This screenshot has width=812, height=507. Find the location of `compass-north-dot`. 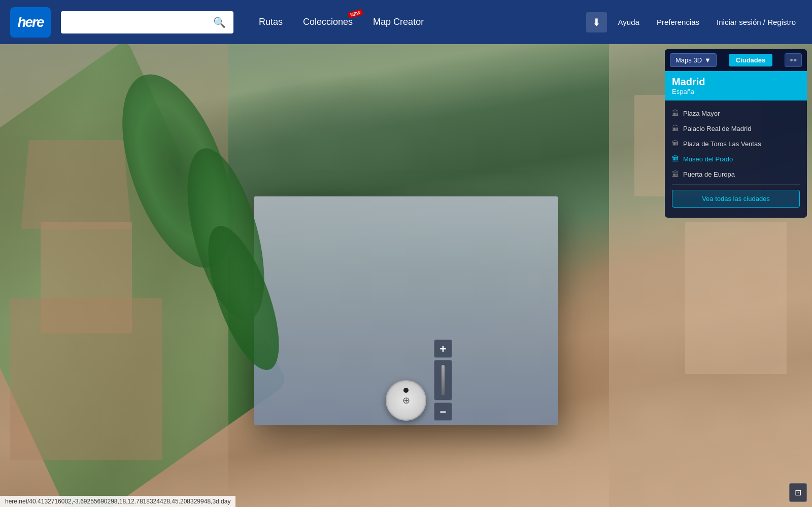

compass-north-dot is located at coordinates (406, 390).